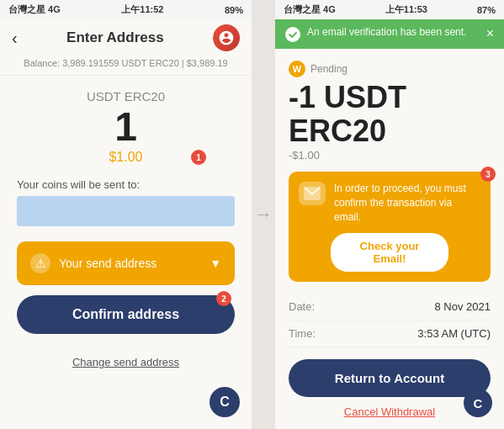  What do you see at coordinates (390, 114) in the screenshot?
I see `tx-amount-display: -1 USDT ERC20` at bounding box center [390, 114].